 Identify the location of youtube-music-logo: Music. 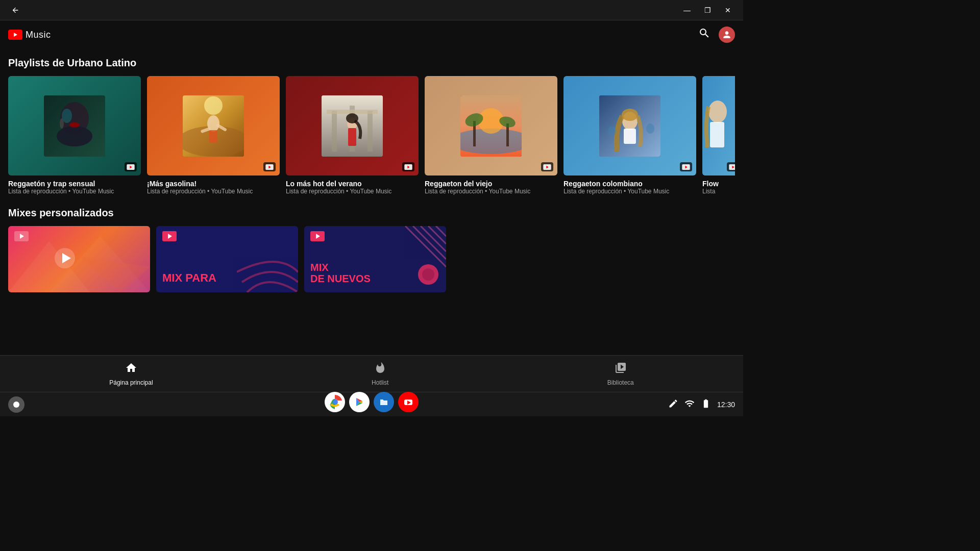
(30, 35).